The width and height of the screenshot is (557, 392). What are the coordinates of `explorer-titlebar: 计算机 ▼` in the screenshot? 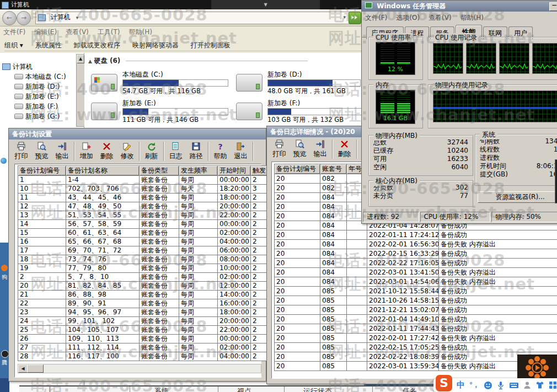 It's located at (182, 4).